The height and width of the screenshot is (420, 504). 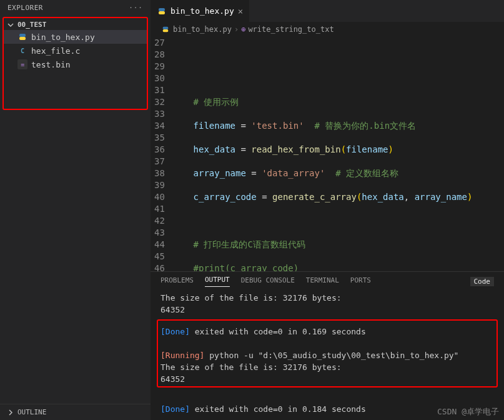 What do you see at coordinates (327, 354) in the screenshot?
I see `highlight-box-output: [Done] exited with code=0 in 0.169 secon…` at bounding box center [327, 354].